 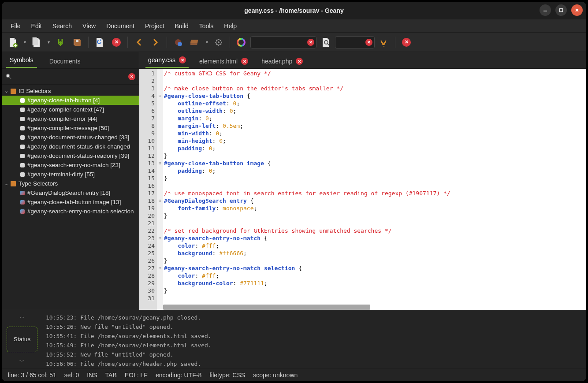 I want to click on message-line: 10:55:26: New file "untitled" opened., so click(x=314, y=327).